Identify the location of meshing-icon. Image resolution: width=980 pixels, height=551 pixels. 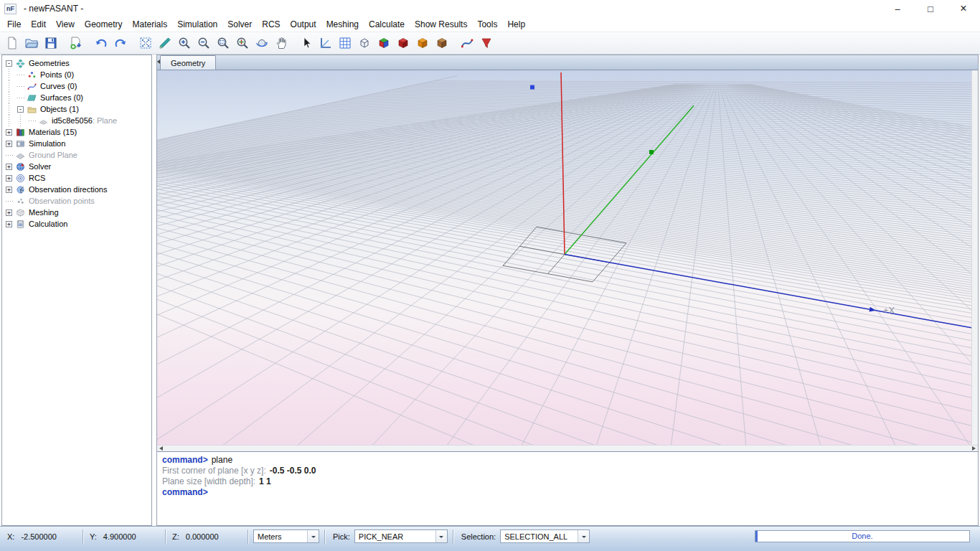
(21, 212).